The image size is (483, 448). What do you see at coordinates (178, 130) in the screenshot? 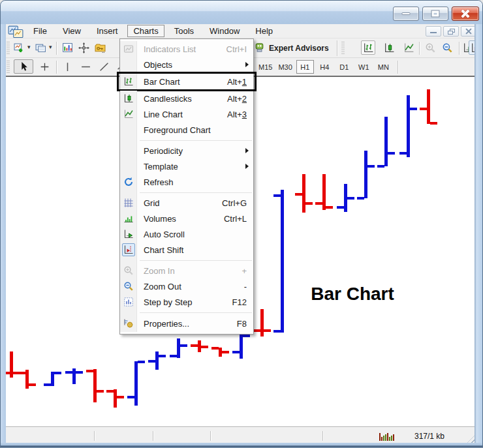
I see `menu-item-label: Foreground Chart` at bounding box center [178, 130].